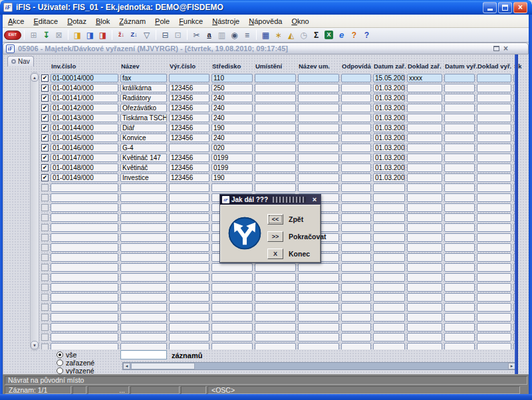 This screenshot has height=400, width=532. Describe the element at coordinates (13, 35) in the screenshot. I see `exit-button: EXIT` at that location.